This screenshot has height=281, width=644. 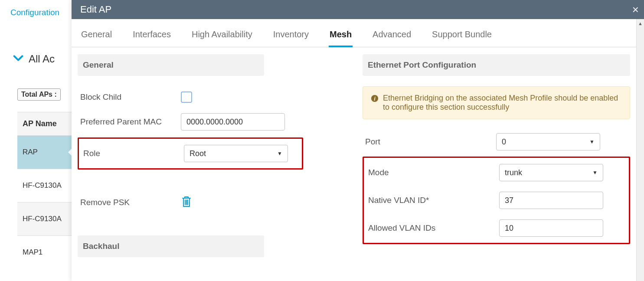 What do you see at coordinates (431, 228) in the screenshot?
I see `allowed-vlan-label: Allowed VLAN IDs` at bounding box center [431, 228].